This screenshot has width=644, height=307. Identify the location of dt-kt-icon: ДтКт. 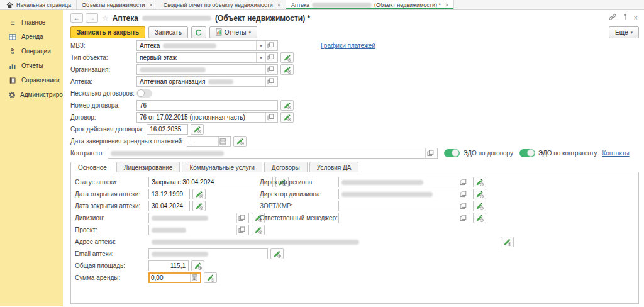
(13, 52).